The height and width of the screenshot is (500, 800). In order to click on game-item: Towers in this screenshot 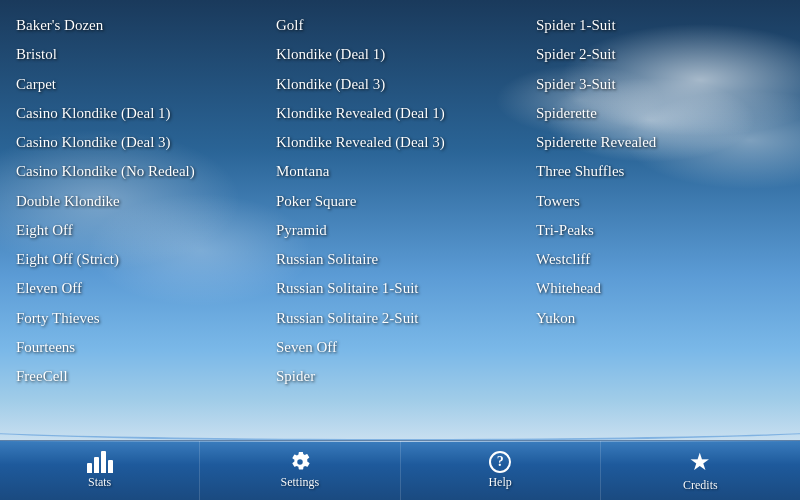, I will do `click(660, 202)`.